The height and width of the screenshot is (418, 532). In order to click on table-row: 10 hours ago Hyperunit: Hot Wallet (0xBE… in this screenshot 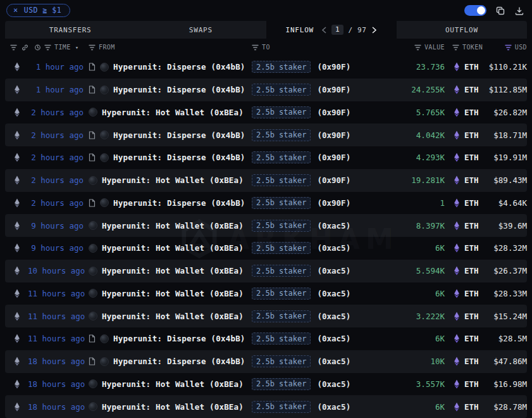, I will do `click(266, 271)`.